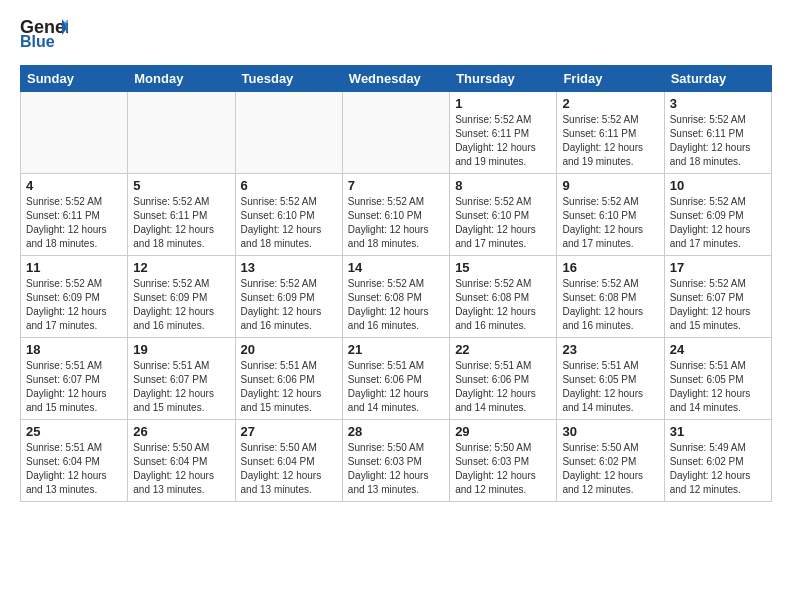  I want to click on calendar-cell: 6Sunrise: 5:52 AM Sunset: 6:10 PM Daylig…, so click(288, 215).